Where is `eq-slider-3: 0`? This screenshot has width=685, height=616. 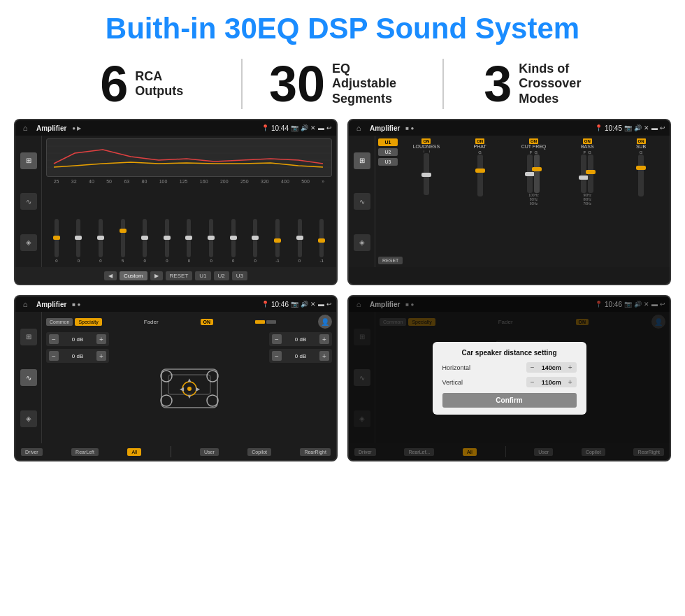
eq-slider-3: 0 is located at coordinates (101, 241).